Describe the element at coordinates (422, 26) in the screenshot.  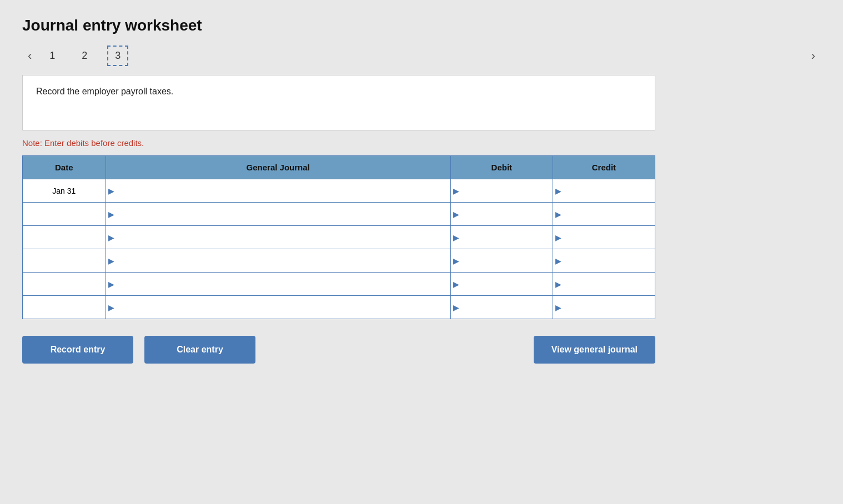
I see `page-title: Journal entry worksheet` at that location.